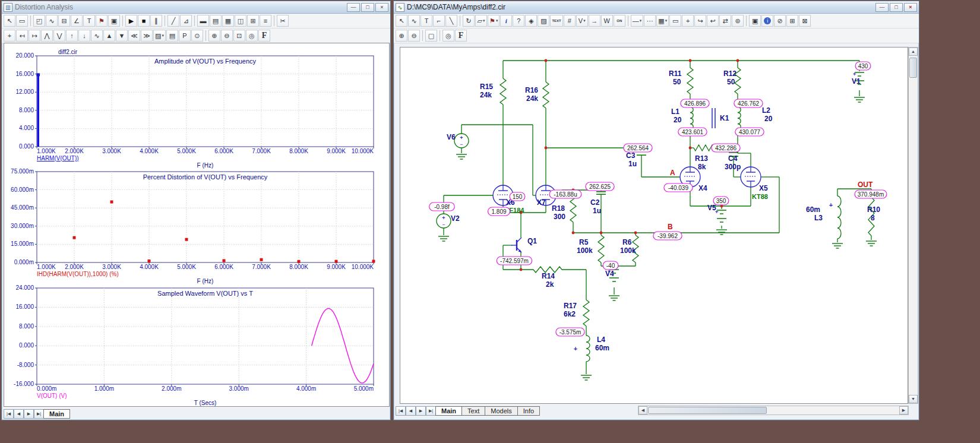  I want to click on component-list-icon: ▱▾, so click(481, 21).